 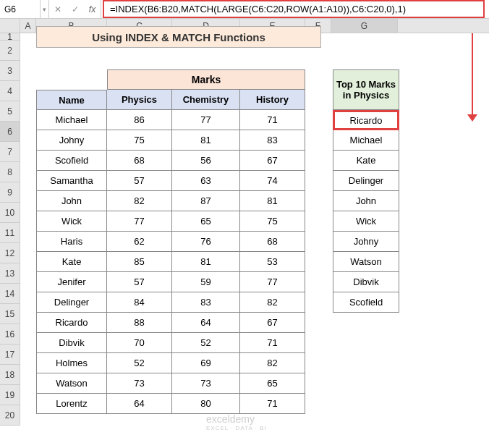 What do you see at coordinates (206, 161) in the screenshot?
I see `cell-chemistry: 56` at bounding box center [206, 161].